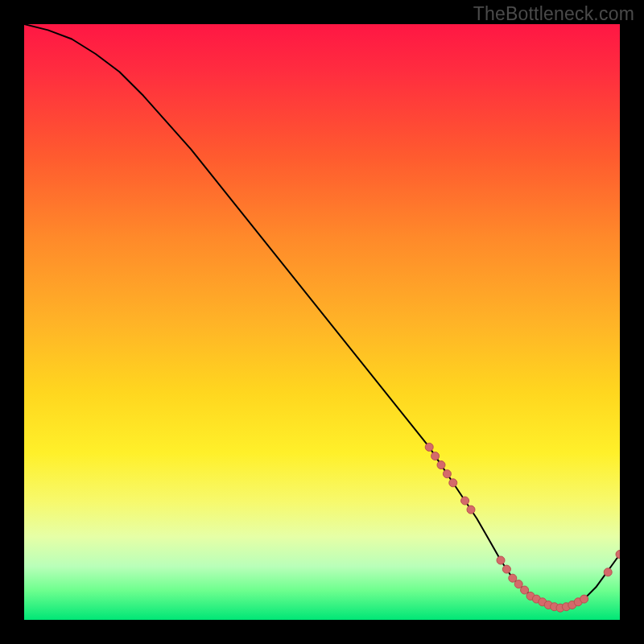 The width and height of the screenshot is (644, 644). What do you see at coordinates (522, 527) in the screenshot?
I see `marker-group` at bounding box center [522, 527].